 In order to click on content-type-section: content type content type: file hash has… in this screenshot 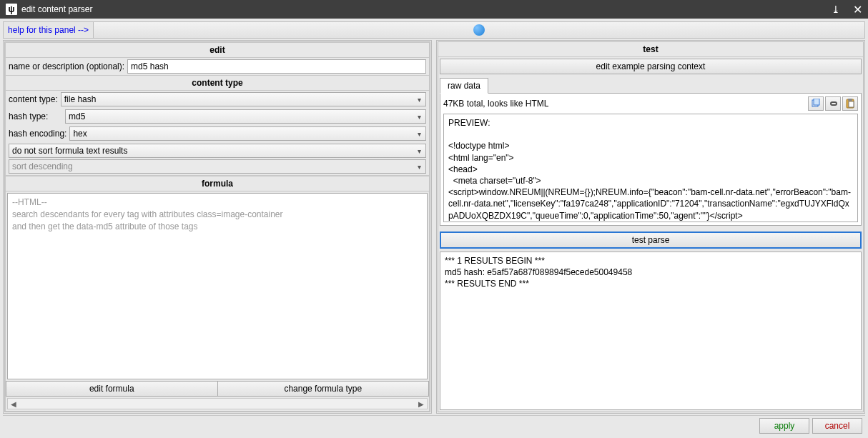, I will do `click(217, 125)`.